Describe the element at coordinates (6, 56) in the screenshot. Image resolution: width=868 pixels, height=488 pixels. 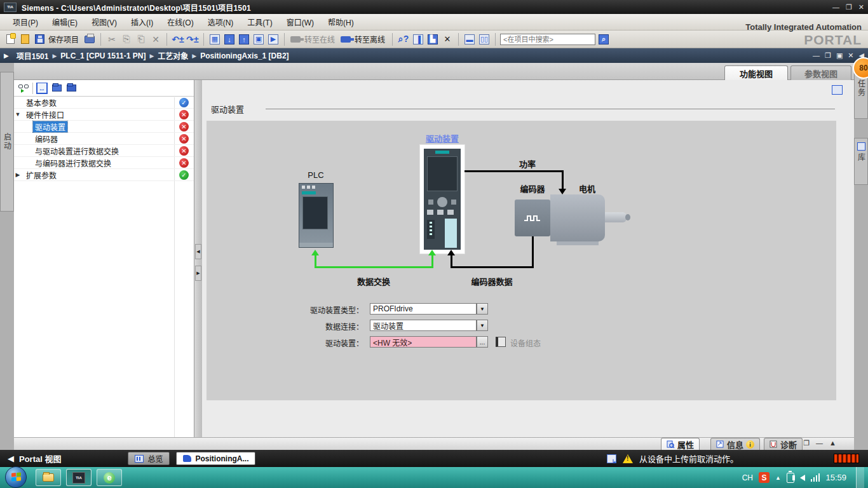
I see `project-tree-expand-icon: ▶` at that location.